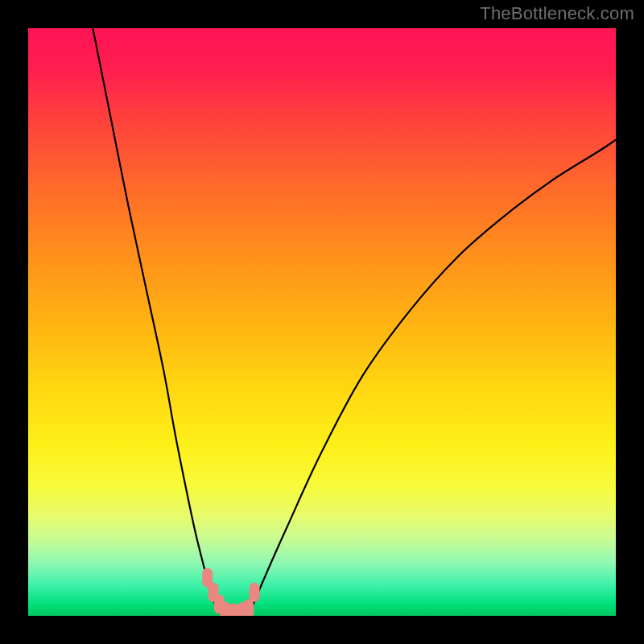  I want to click on bottleneck-marker-cluster, so click(230, 592).